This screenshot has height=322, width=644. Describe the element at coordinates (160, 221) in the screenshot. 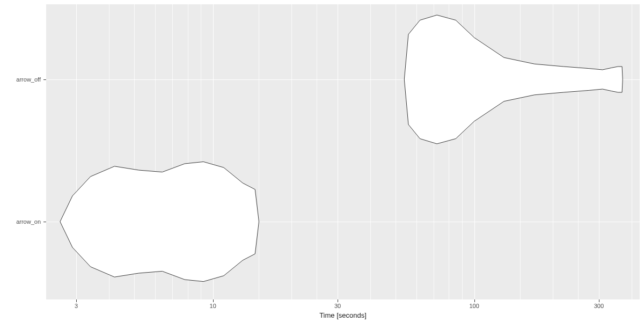

I see `violin-arrow_on` at that location.